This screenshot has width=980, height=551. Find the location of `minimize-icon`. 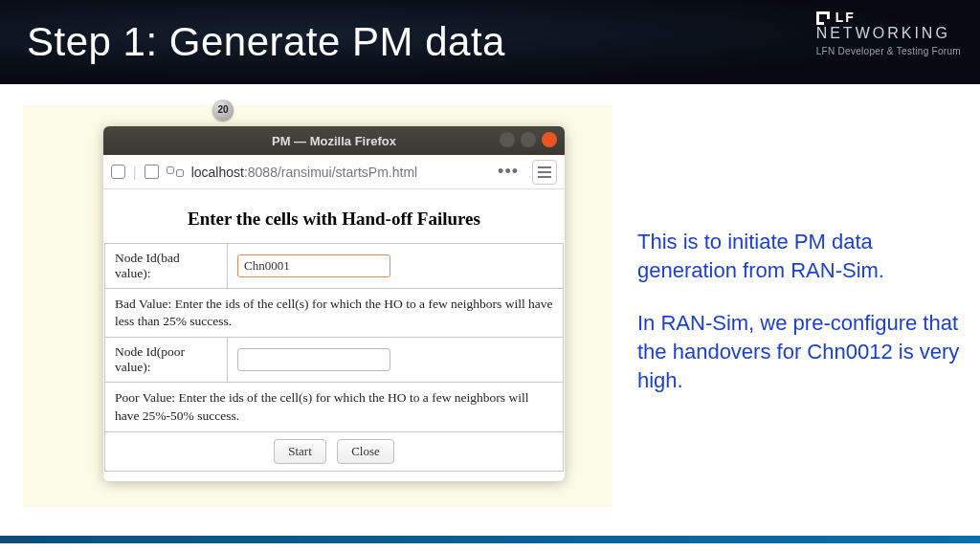

minimize-icon is located at coordinates (507, 140).